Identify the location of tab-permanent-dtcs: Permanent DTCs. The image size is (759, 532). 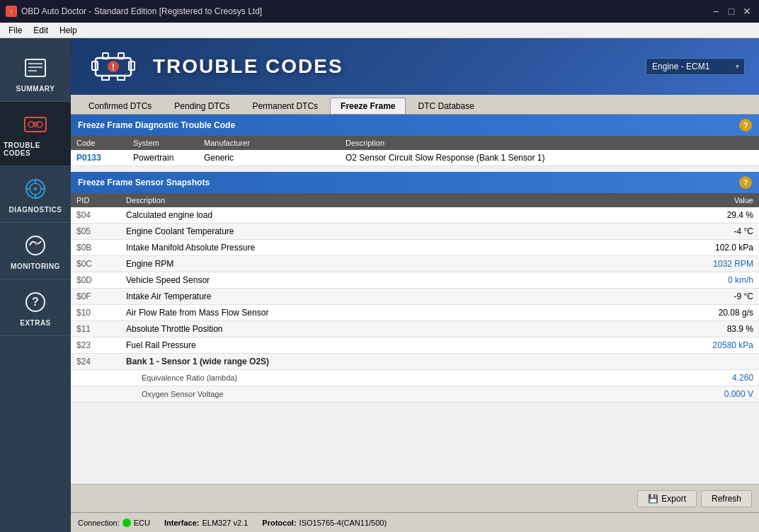
(285, 106).